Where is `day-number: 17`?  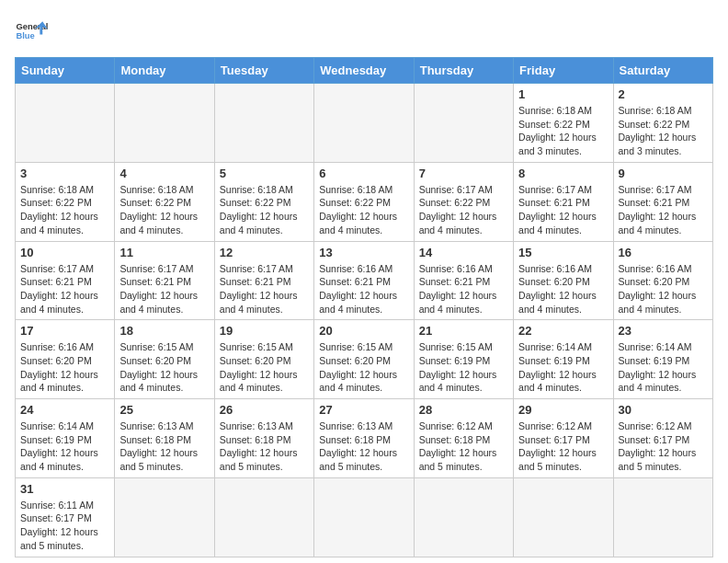 day-number: 17 is located at coordinates (64, 331).